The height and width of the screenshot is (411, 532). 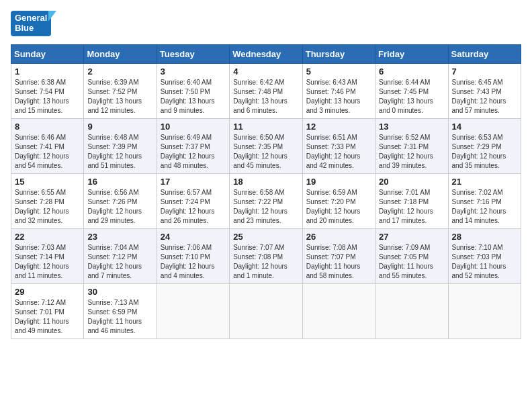 What do you see at coordinates (266, 54) in the screenshot?
I see `weekday-header-wednesday: Wednesday` at bounding box center [266, 54].